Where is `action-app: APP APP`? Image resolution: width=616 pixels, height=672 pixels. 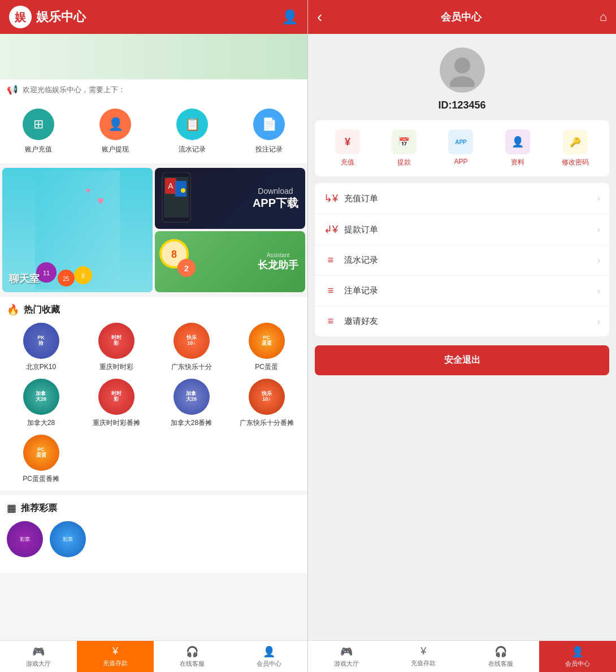 action-app: APP APP is located at coordinates (461, 148).